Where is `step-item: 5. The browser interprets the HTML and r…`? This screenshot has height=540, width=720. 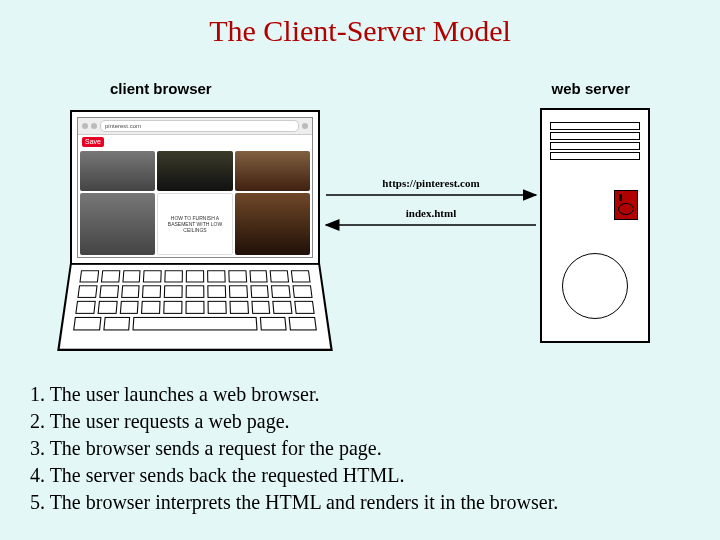 step-item: 5. The browser interprets the HTML and r… is located at coordinates (365, 502).